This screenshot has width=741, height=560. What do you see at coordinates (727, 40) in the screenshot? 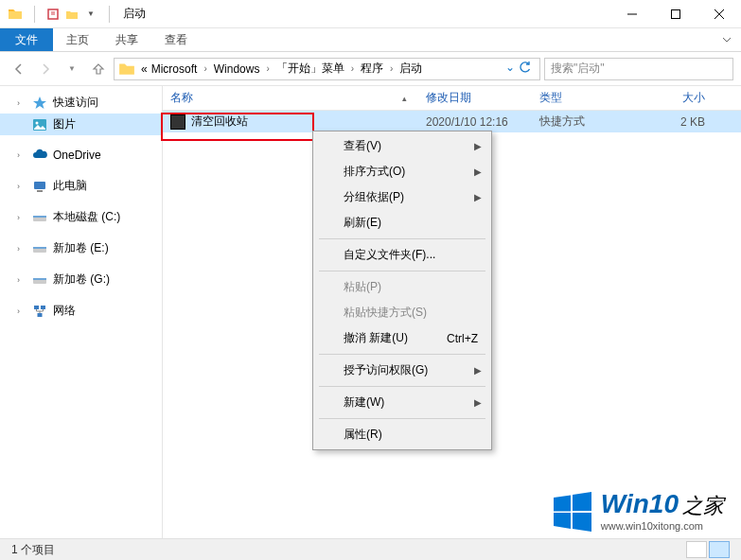
I see `ribbon-expand-icon` at bounding box center [727, 40].